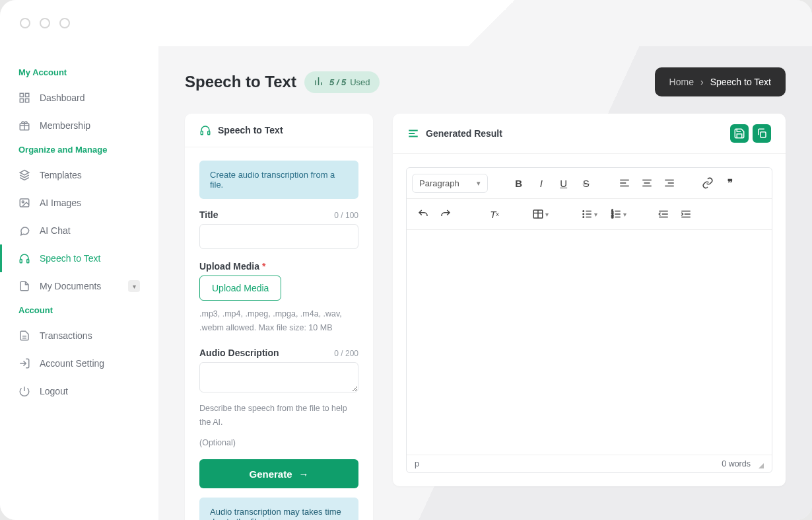 This screenshot has width=812, height=520. Describe the element at coordinates (24, 98) in the screenshot. I see `grid-icon` at that location.